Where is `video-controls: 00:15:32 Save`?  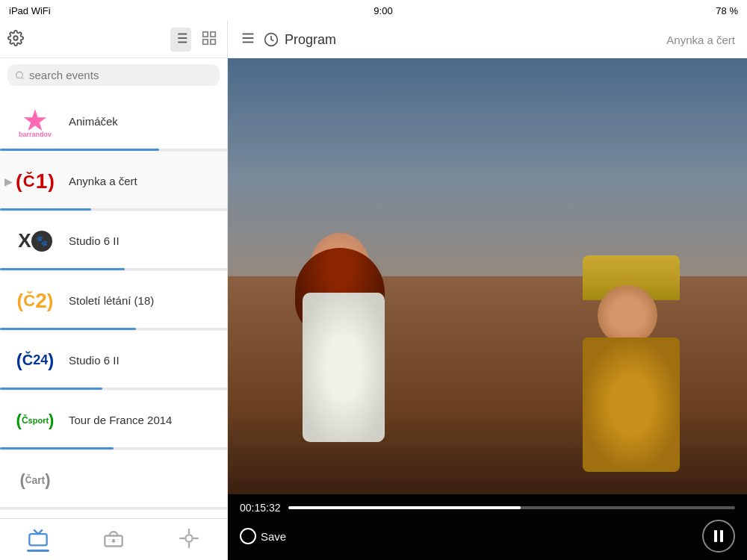
video-controls: 00:15:32 Save is located at coordinates (487, 527).